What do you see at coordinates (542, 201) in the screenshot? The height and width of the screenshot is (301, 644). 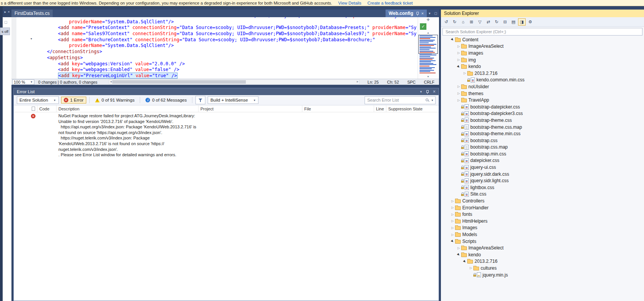 I see `tree-item: ▷Controllers` at bounding box center [542, 201].